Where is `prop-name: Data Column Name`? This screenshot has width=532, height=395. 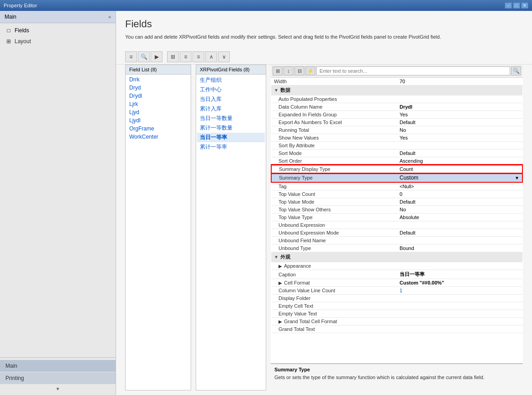 prop-name: Data Column Name is located at coordinates (334, 107).